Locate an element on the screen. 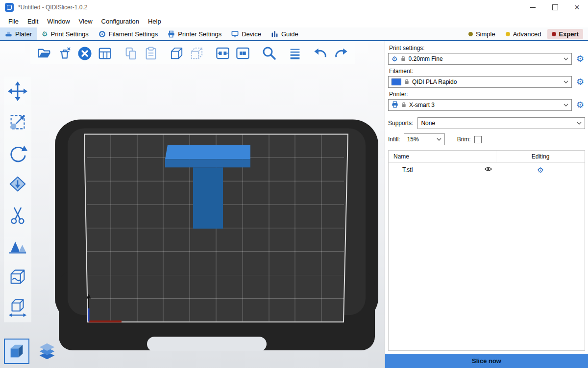 This screenshot has height=368, width=588. filament-combo: QIDI PLA Rapido is located at coordinates (480, 82).